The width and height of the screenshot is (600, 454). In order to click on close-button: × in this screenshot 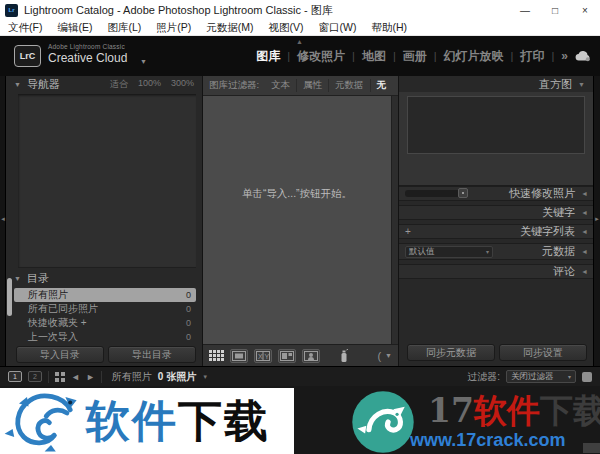, I will do `click(585, 10)`.